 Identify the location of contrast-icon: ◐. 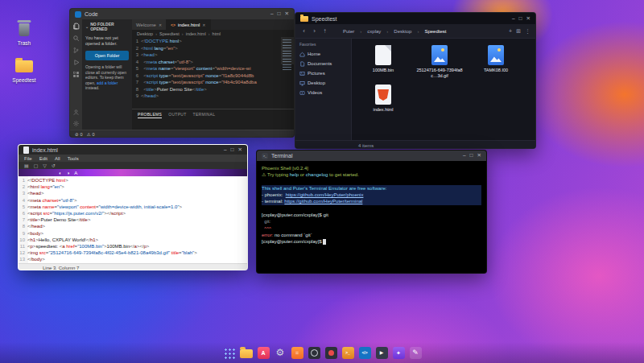
(60, 173).